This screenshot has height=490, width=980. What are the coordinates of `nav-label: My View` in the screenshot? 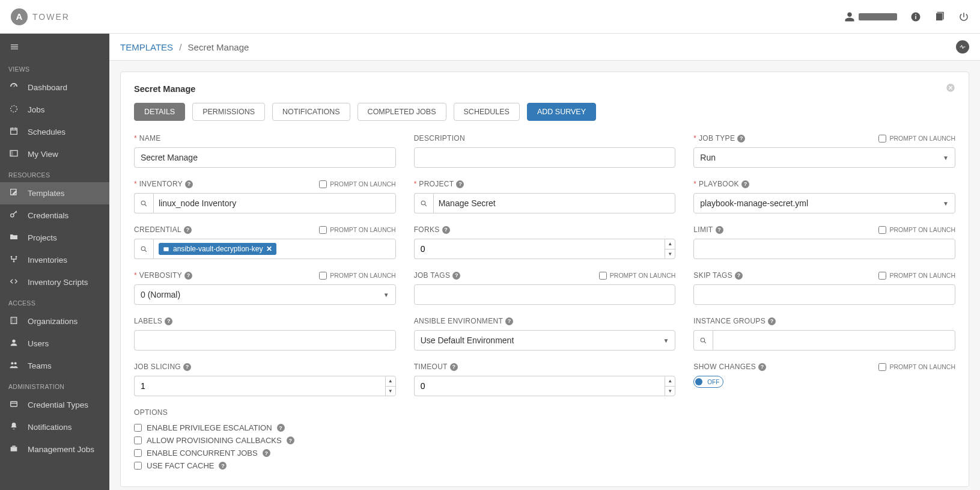 It's located at (43, 154).